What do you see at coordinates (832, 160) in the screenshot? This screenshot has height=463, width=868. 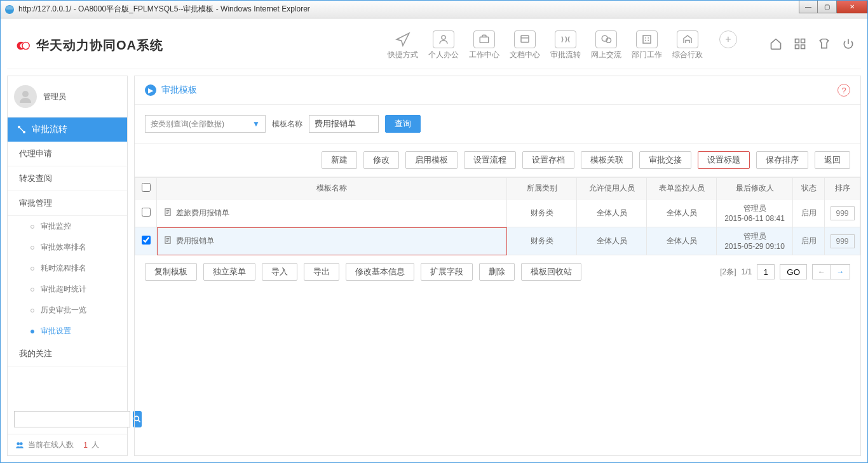 I see `back-button: 返回` at bounding box center [832, 160].